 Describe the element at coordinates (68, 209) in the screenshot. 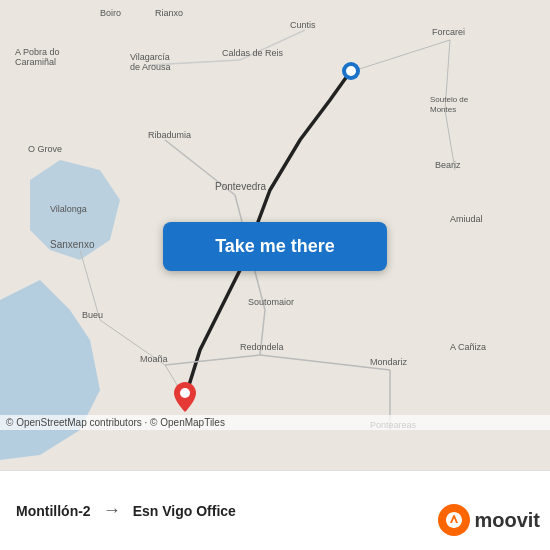

I see `svg-text: Vilalonga` at that location.